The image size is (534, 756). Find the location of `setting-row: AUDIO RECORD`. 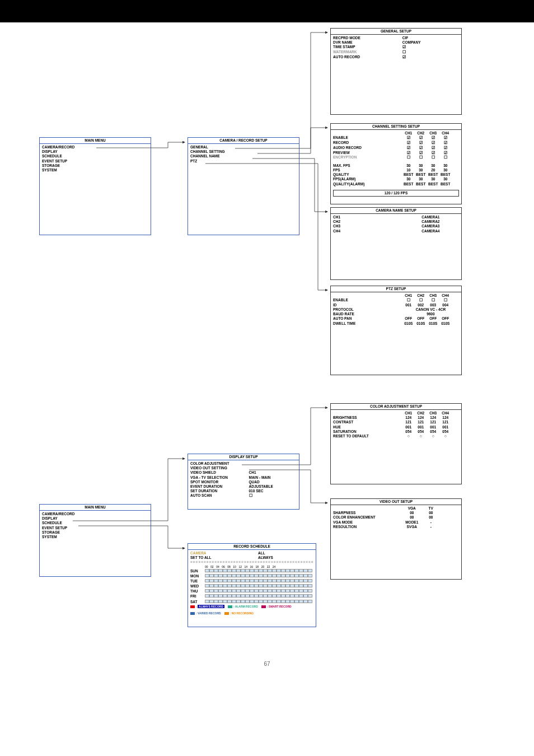

setting-row: AUDIO RECORD is located at coordinates (396, 148).